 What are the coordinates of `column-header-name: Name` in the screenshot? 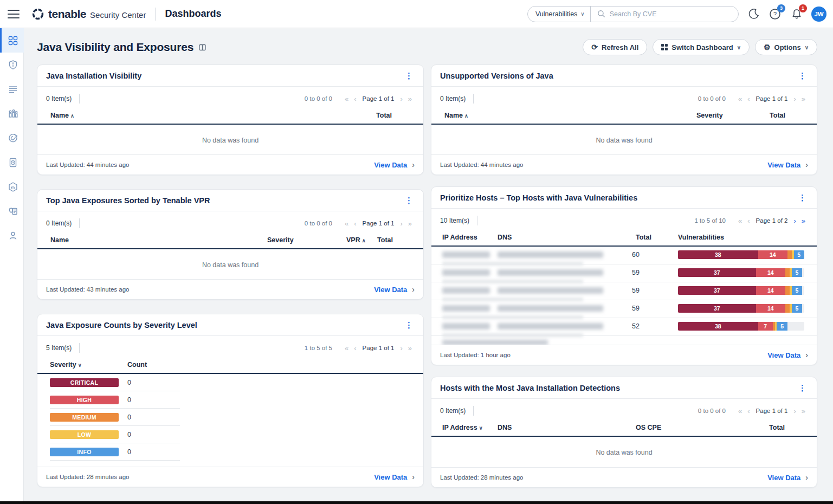 It's located at (60, 240).